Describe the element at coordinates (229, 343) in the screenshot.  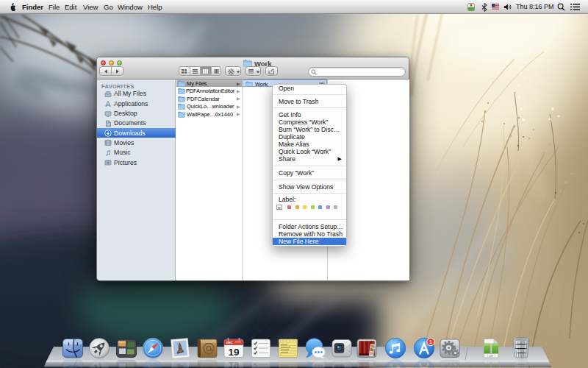
I see `svg-text: DEC` at that location.